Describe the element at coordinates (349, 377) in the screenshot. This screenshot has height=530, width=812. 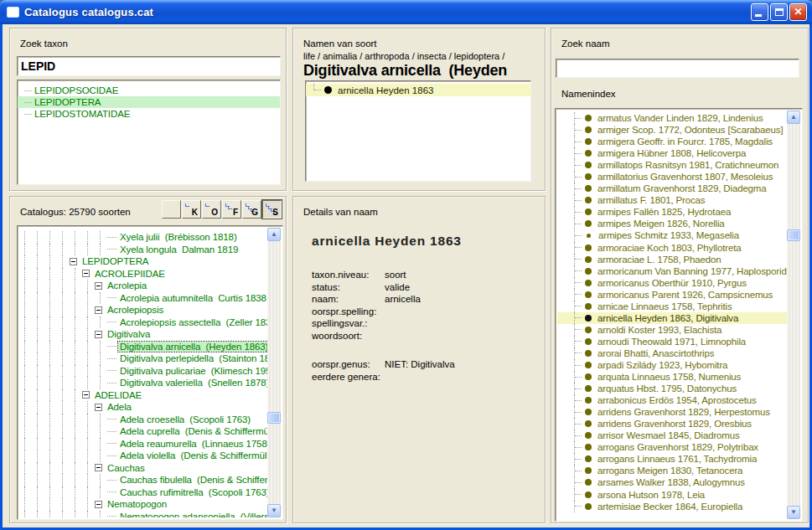
I see `field-label: eerdere genera:` at that location.